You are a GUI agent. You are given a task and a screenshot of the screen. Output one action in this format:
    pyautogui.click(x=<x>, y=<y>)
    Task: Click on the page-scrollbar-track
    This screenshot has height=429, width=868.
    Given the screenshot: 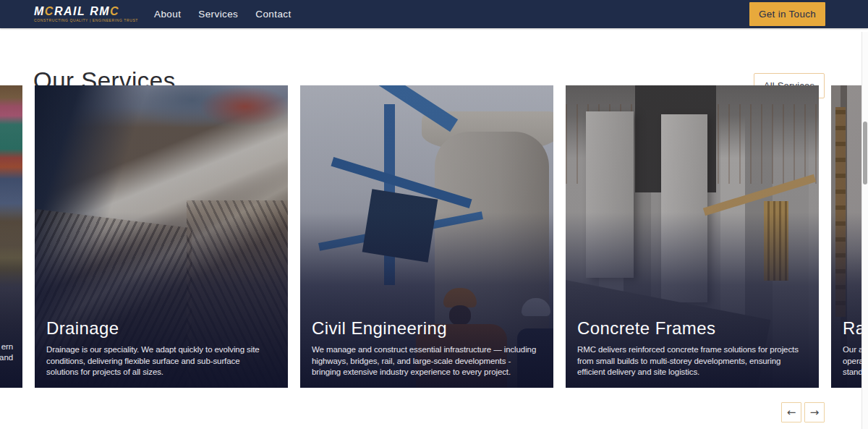 What is the action you would take?
    pyautogui.click(x=865, y=230)
    